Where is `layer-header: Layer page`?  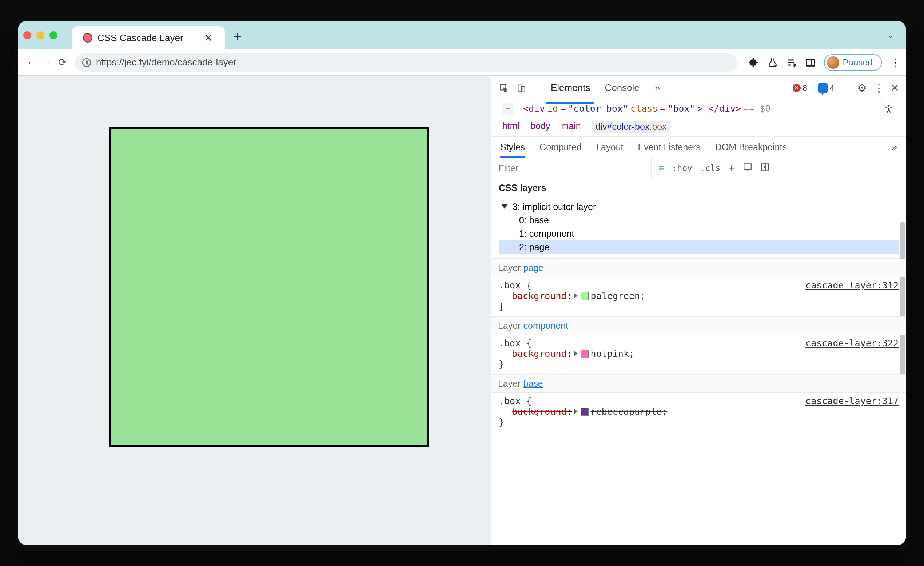 layer-header: Layer page is located at coordinates (699, 268).